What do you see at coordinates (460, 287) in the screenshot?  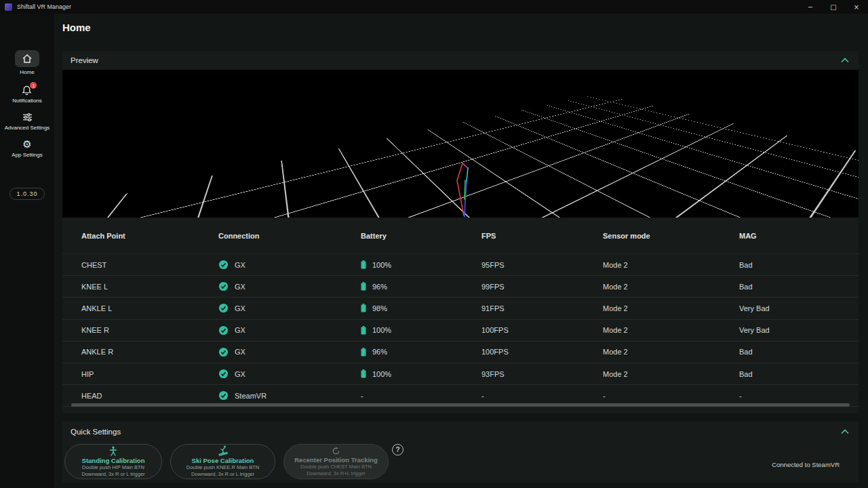 I see `table-row: KNEE L GX 96% 99FPS Mode 2 Bad` at bounding box center [460, 287].